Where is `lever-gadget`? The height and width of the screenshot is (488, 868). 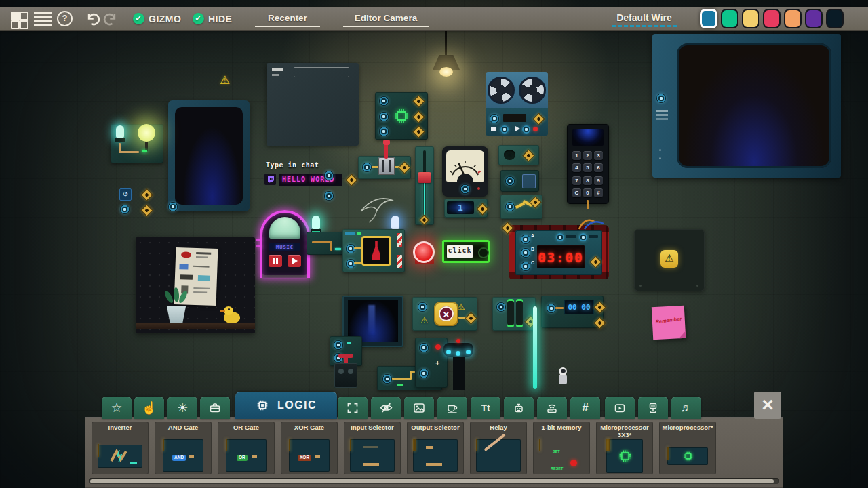 lever-gadget is located at coordinates (384, 167).